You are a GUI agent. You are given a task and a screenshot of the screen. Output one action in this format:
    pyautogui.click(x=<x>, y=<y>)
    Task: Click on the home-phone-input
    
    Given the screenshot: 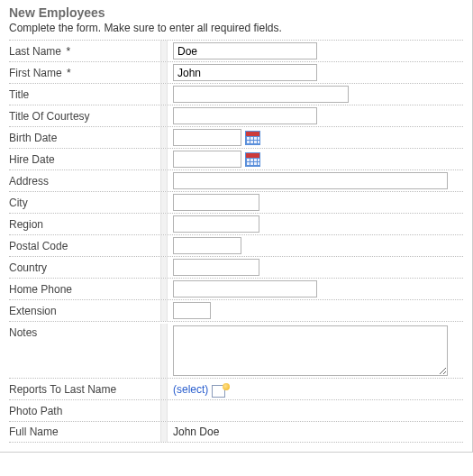 What is the action you would take?
    pyautogui.click(x=245, y=288)
    